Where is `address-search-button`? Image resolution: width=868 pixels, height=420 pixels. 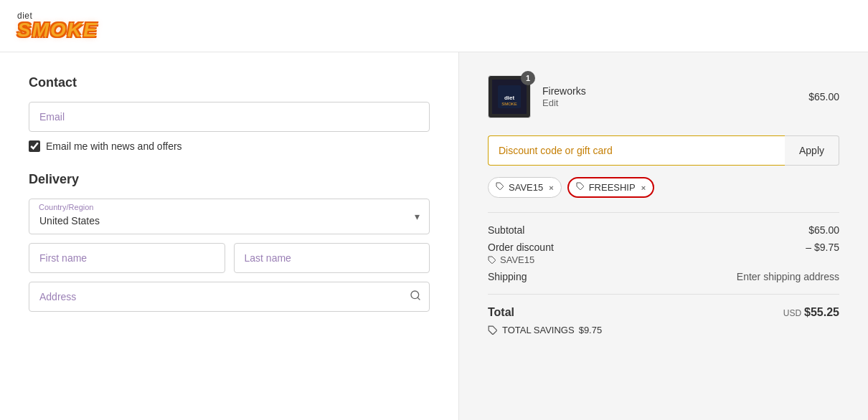
address-search-button is located at coordinates (415, 297).